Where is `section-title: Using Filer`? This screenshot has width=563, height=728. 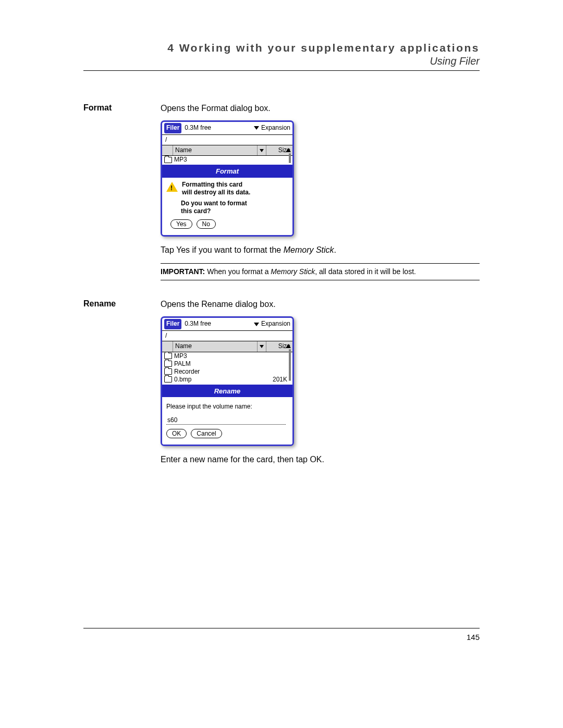
section-title: Using Filer is located at coordinates (282, 61).